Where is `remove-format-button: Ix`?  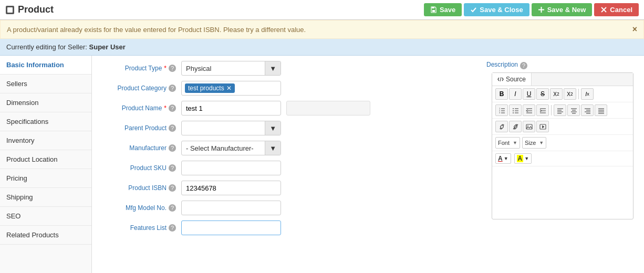 remove-format-button: Ix is located at coordinates (587, 94).